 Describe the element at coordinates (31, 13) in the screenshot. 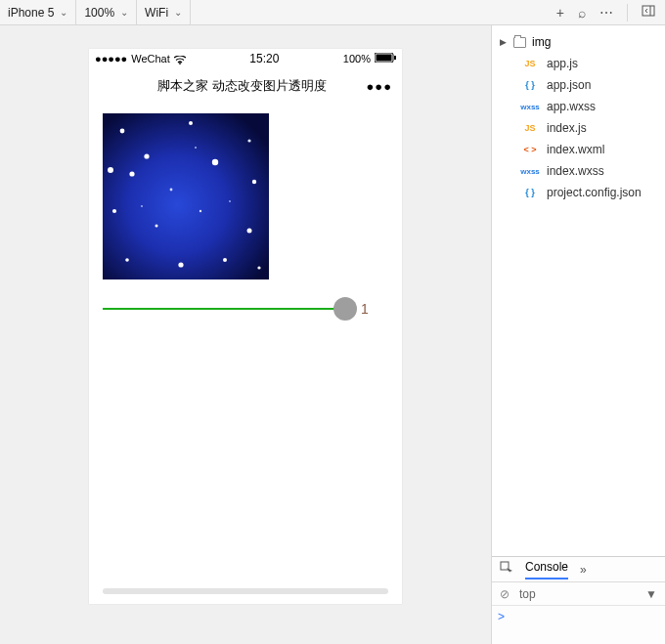

I see `device-label: iPhone 5` at that location.